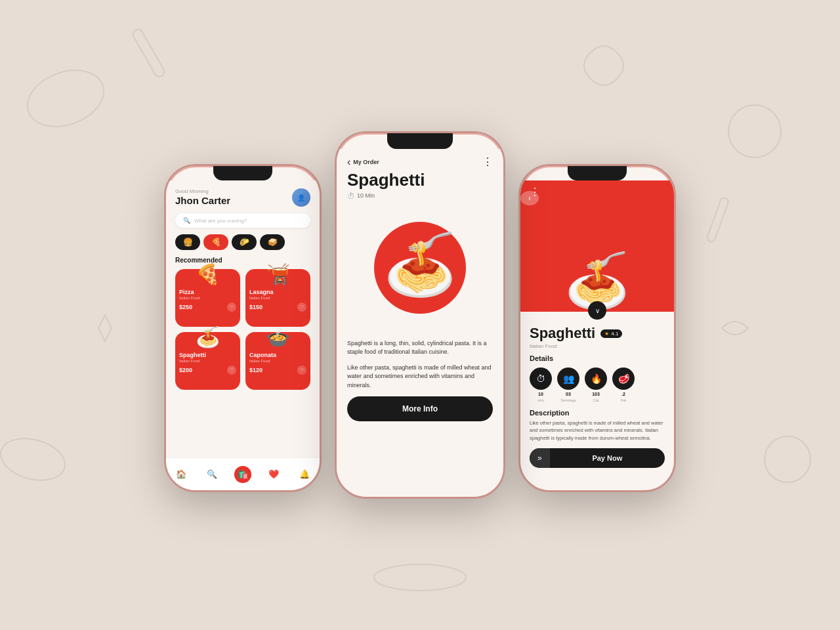 Image resolution: width=840 pixels, height=630 pixels. I want to click on pay-now-button: » Pay Now, so click(597, 458).